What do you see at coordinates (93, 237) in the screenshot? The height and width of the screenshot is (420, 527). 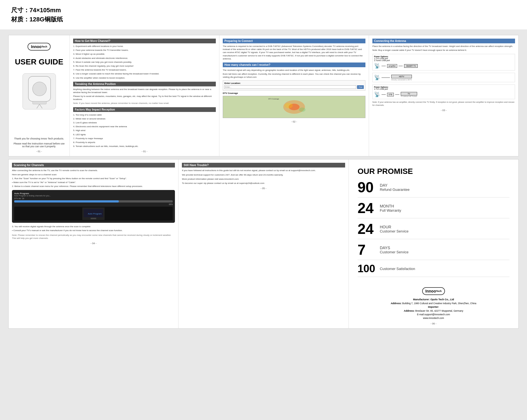 I see `scan-note-text: Note: Please remember to rescan the chan…` at bounding box center [93, 237].